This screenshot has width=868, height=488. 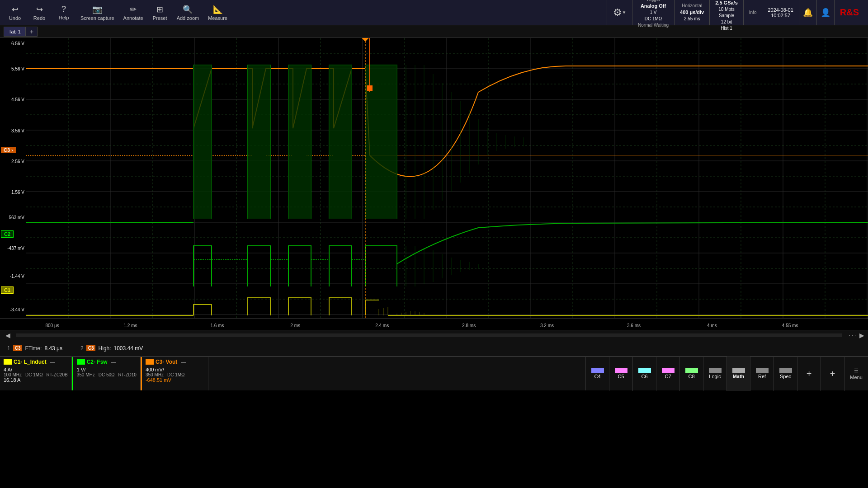 What do you see at coordinates (692, 6) in the screenshot?
I see `horizontal-label: Horizontal` at bounding box center [692, 6].